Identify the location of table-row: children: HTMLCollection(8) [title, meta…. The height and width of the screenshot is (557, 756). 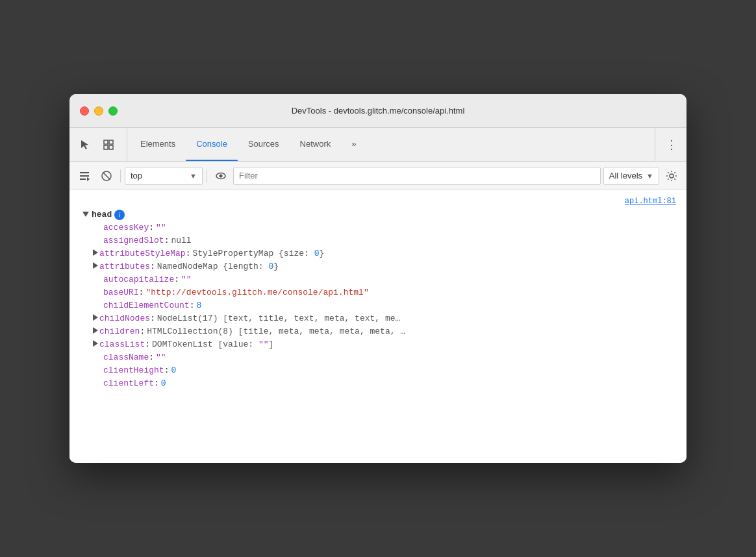
(390, 332).